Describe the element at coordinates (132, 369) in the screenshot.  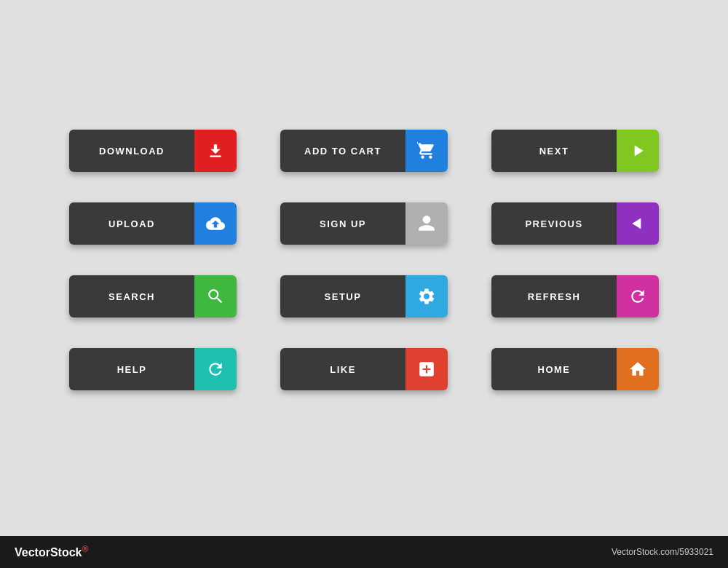
I see `help-label: HELP` at that location.